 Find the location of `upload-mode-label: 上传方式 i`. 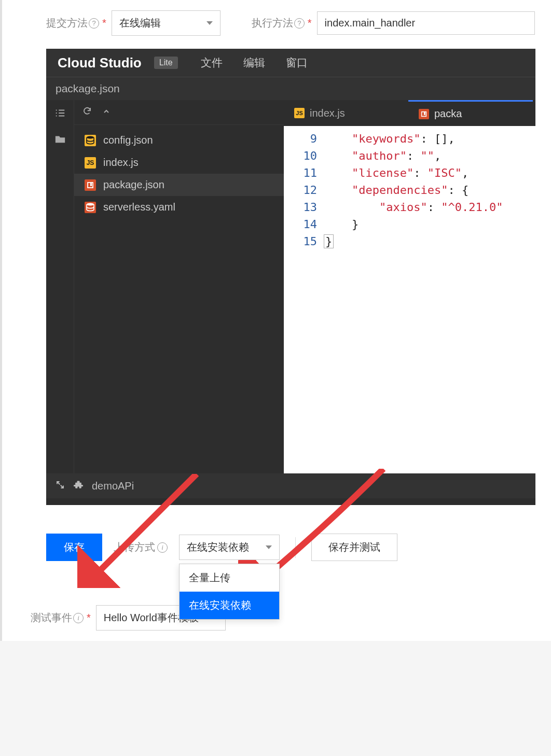

upload-mode-label: 上传方式 i is located at coordinates (141, 548).